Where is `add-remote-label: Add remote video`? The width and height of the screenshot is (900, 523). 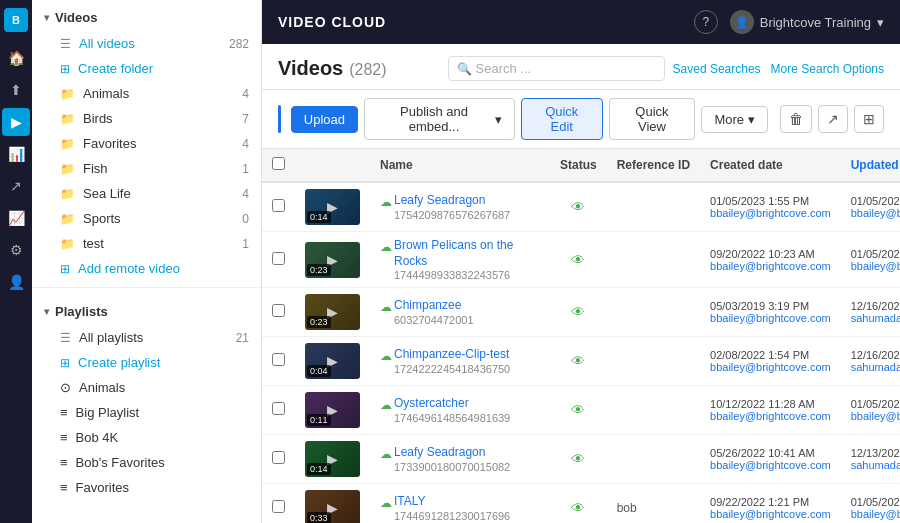
add-remote-label: Add remote video is located at coordinates (129, 268).